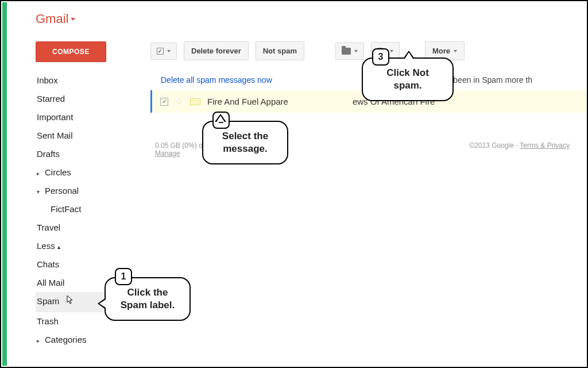 The width and height of the screenshot is (588, 368). Describe the element at coordinates (160, 51) in the screenshot. I see `checkbox-icon: ✓` at that location.